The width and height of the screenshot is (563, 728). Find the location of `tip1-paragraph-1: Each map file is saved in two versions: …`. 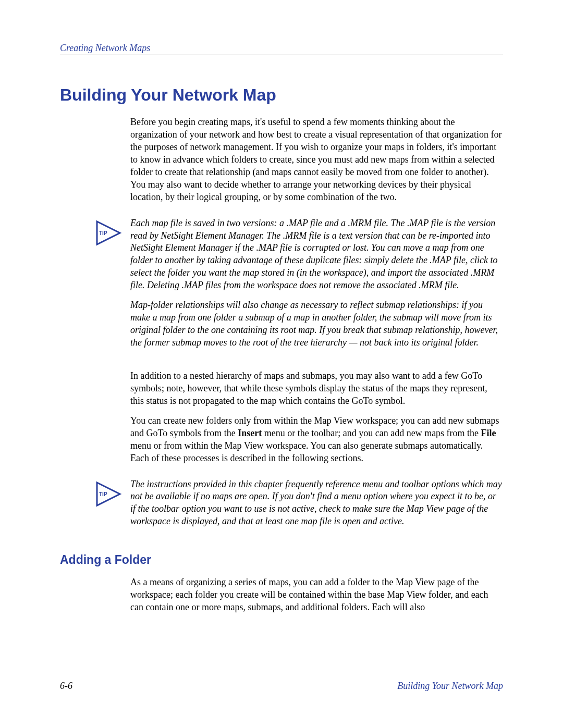

tip1-paragraph-1: Each map file is saved in two versions: … is located at coordinates (317, 255).